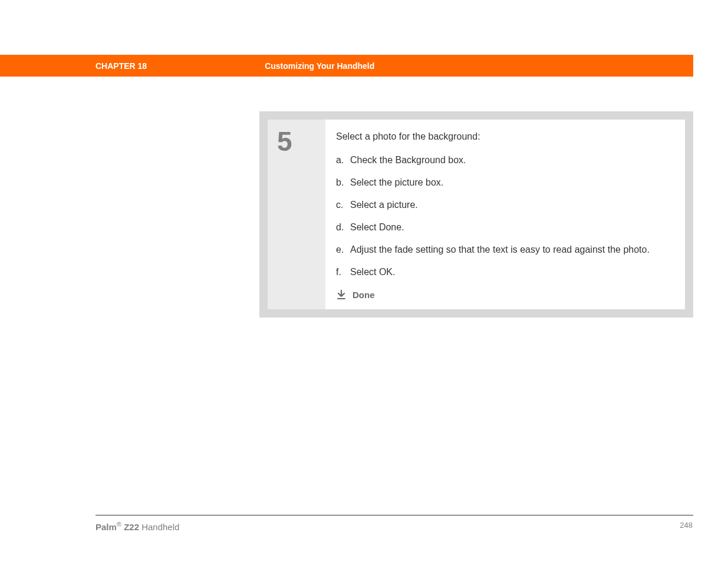 This screenshot has height=562, width=728. What do you see at coordinates (505, 160) in the screenshot?
I see `list-item: a. Check the Background box.` at bounding box center [505, 160].